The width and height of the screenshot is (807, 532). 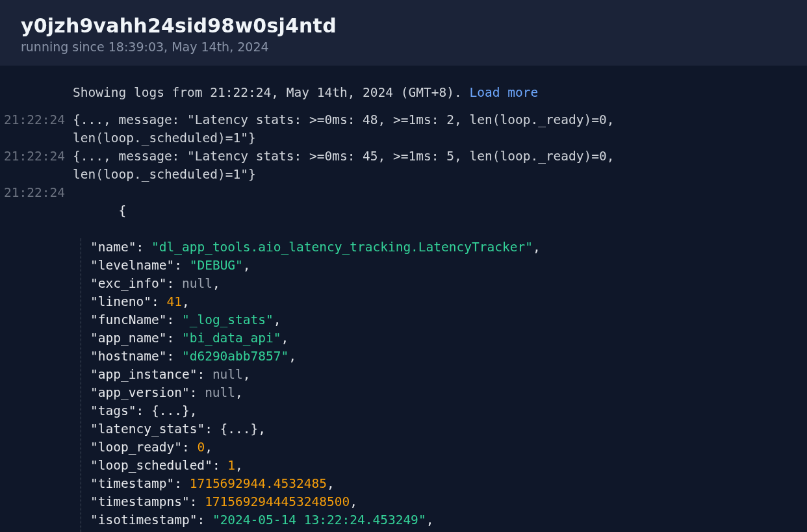 What do you see at coordinates (151, 465) in the screenshot?
I see `json-key: loop_scheduled` at bounding box center [151, 465].